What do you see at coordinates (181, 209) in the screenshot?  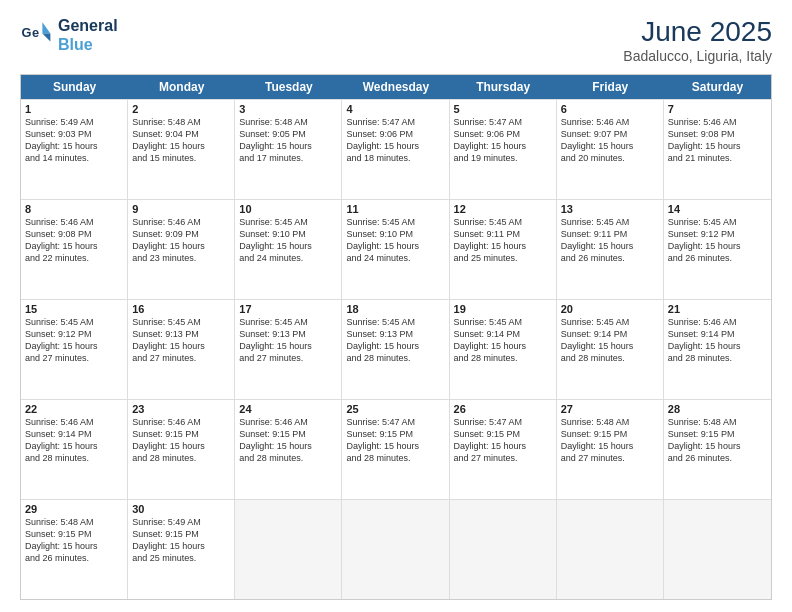 I see `day-number: 9` at bounding box center [181, 209].